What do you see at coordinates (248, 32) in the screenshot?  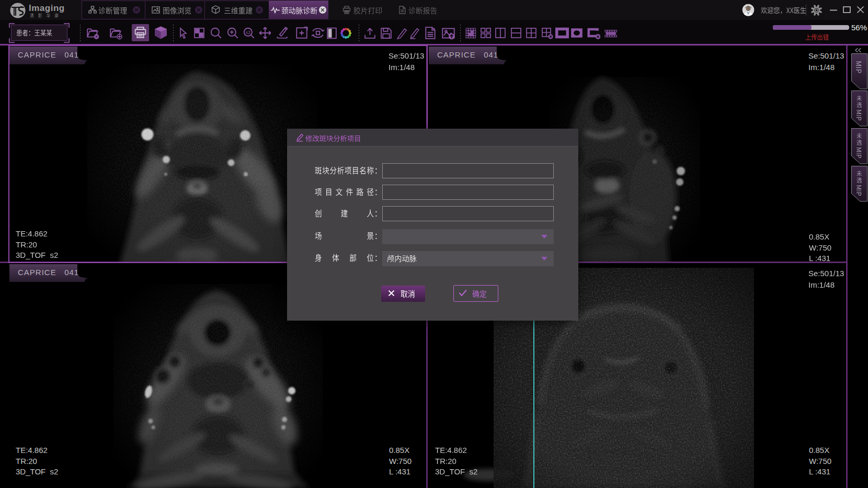 I see `svg-text: x2` at bounding box center [248, 32].